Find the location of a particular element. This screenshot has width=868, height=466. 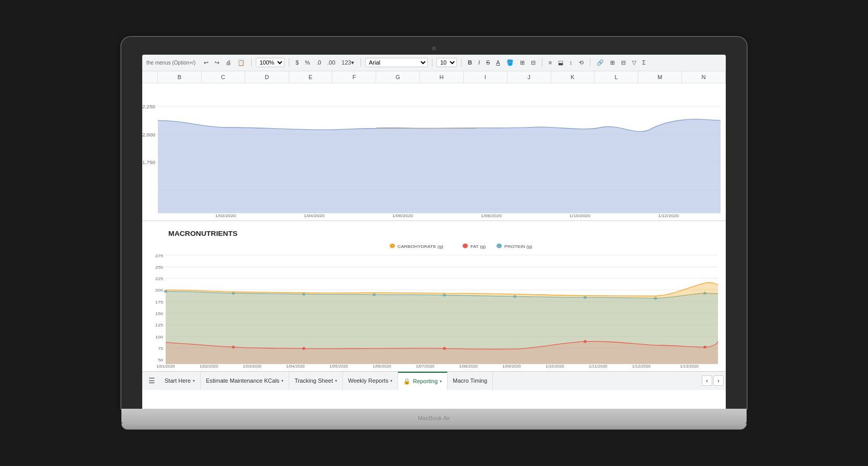

filter-btn: ▽ is located at coordinates (634, 62).